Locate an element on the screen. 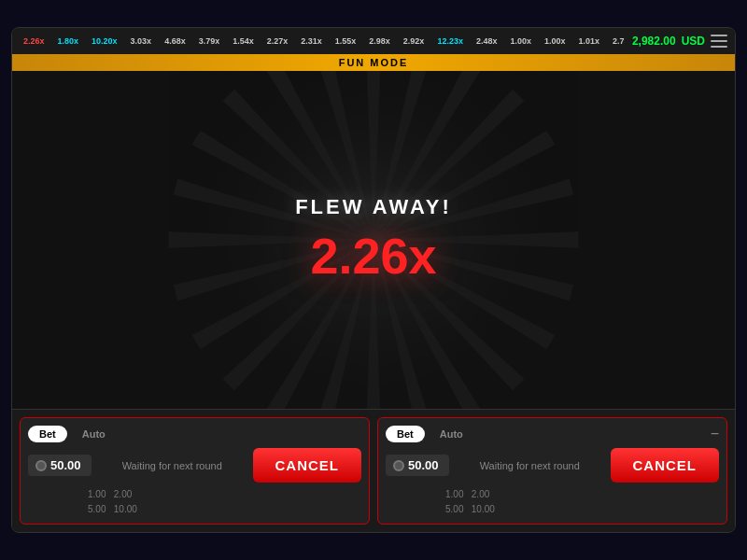 Image resolution: width=747 pixels, height=560 pixels. panel-tabs-left: Bet Auto is located at coordinates (194, 434).